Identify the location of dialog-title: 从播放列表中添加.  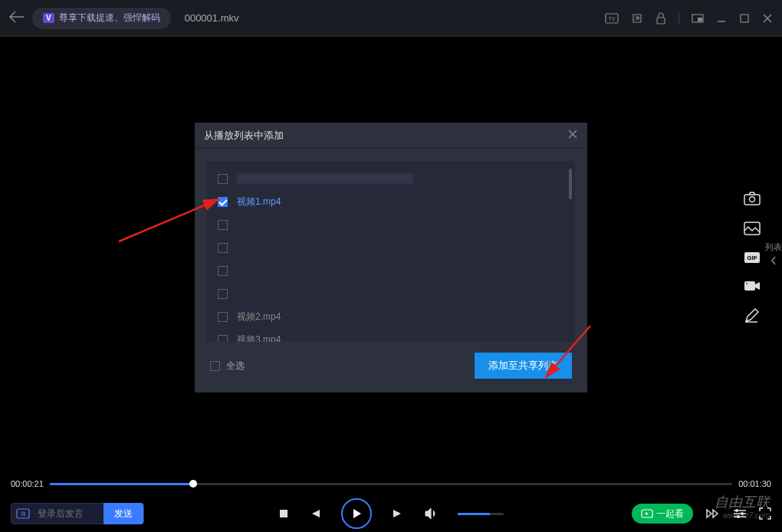
(386, 136).